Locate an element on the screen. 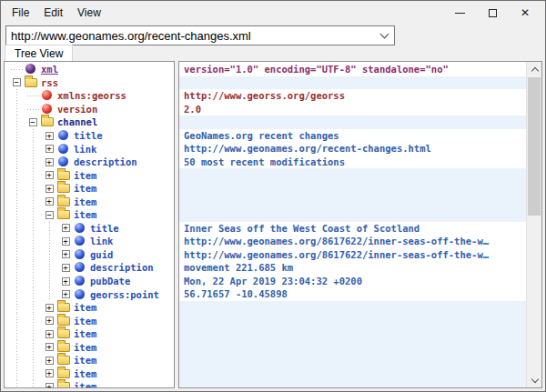  tree-node-label: rss is located at coordinates (49, 83).